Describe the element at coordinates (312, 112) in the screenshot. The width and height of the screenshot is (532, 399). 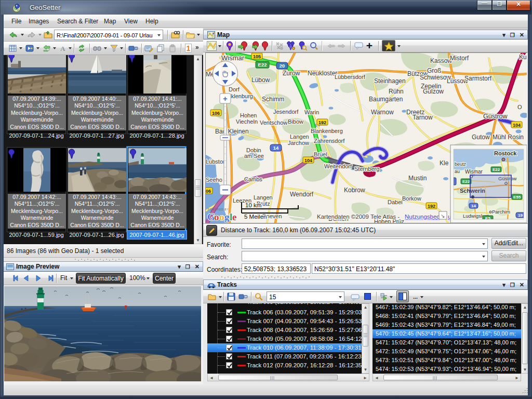
I see `svg-text: Warin` at that location.